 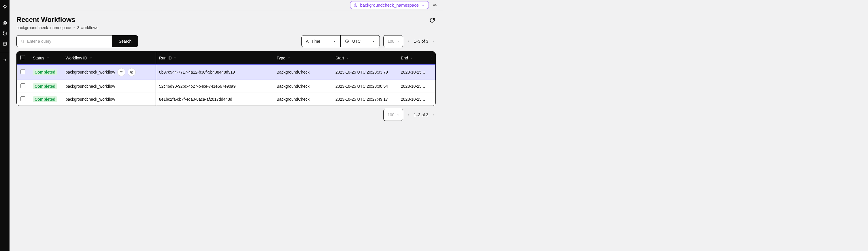 I want to click on filter-by-id-button, so click(x=121, y=72).